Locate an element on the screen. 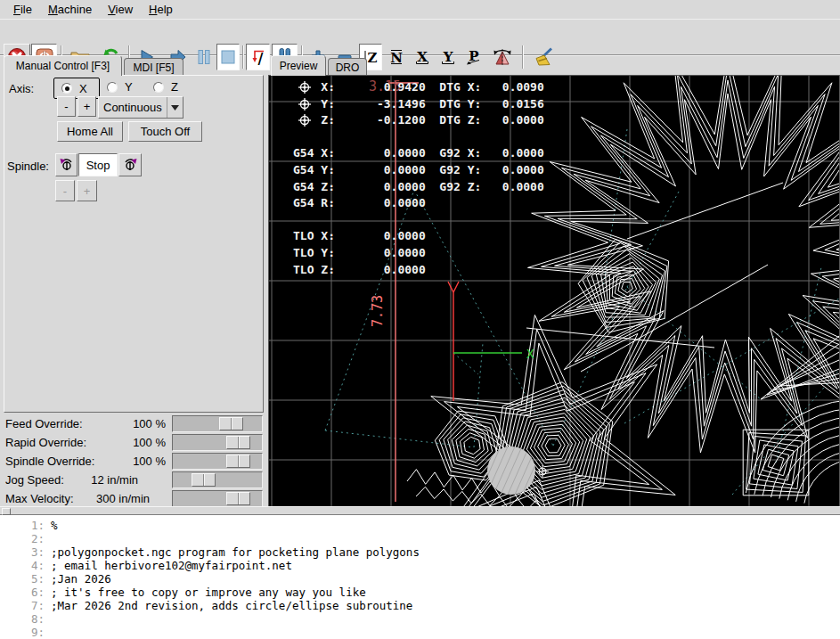  tab-mdi-label: MDI [F5] is located at coordinates (153, 68).